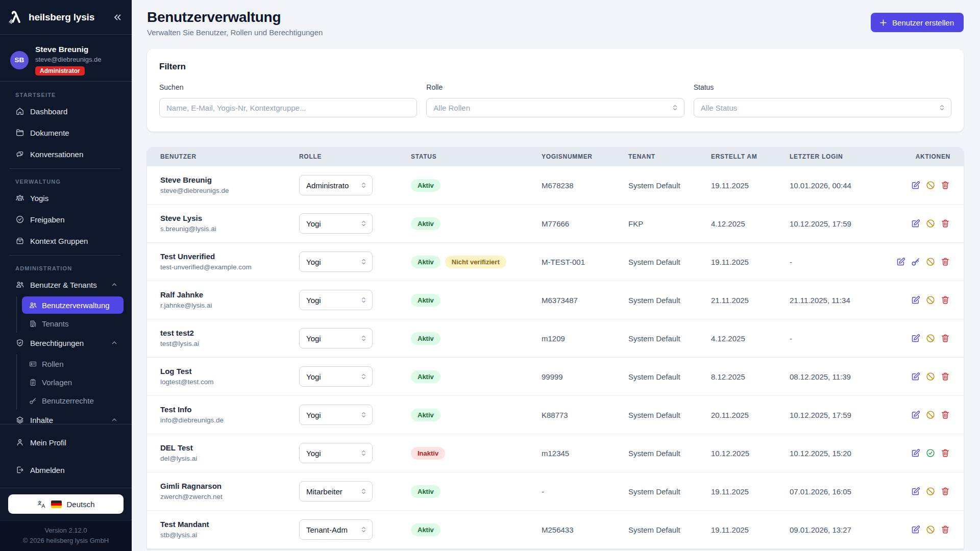 The height and width of the screenshot is (551, 980). I want to click on actions-cell, so click(914, 300).